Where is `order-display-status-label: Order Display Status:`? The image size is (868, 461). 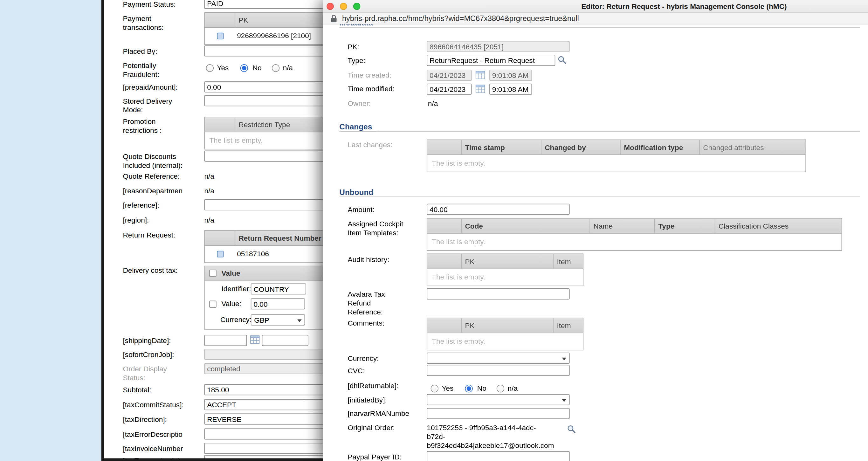 order-display-status-label: Order Display Status: is located at coordinates (145, 373).